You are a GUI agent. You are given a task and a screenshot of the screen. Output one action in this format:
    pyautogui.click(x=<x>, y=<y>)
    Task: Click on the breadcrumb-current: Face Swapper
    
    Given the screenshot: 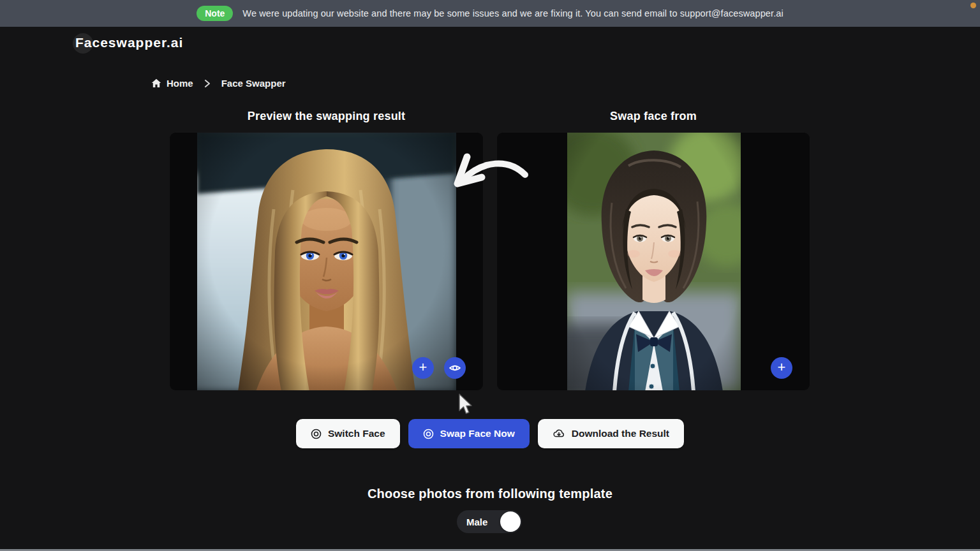 What is the action you would take?
    pyautogui.click(x=254, y=83)
    